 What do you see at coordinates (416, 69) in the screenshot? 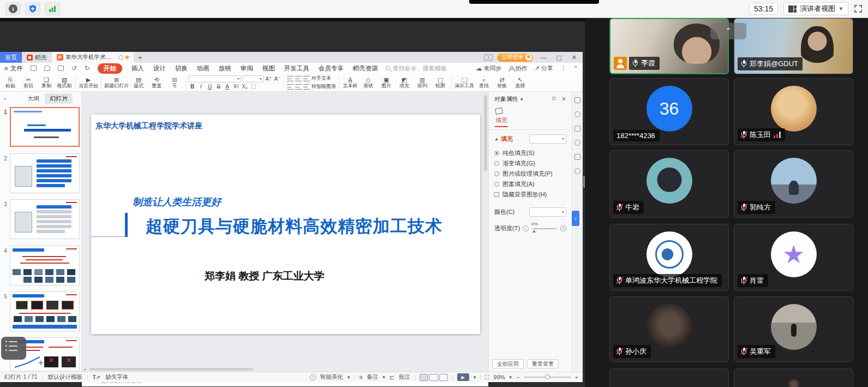
I see `command-search-input: 查找命令、搜索模板` at bounding box center [416, 69].